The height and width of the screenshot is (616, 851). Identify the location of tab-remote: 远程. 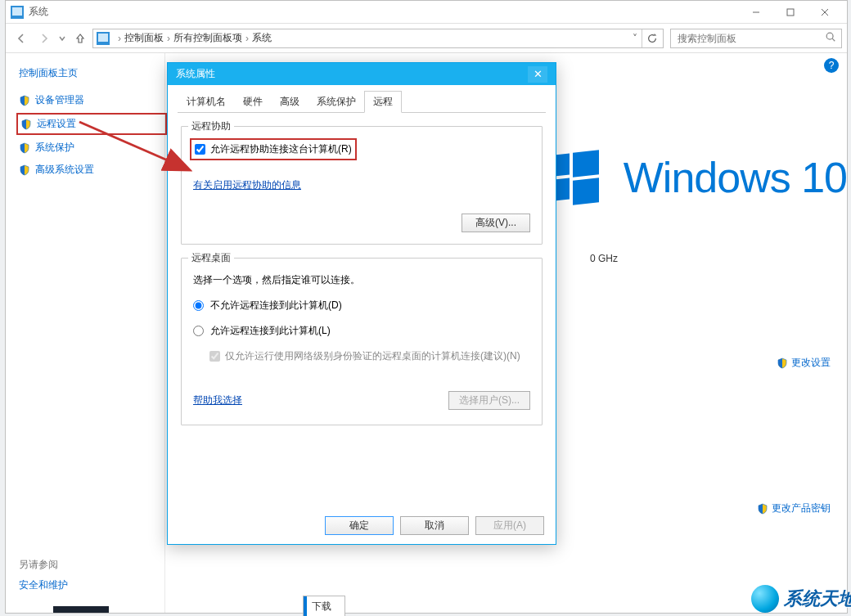
(383, 101).